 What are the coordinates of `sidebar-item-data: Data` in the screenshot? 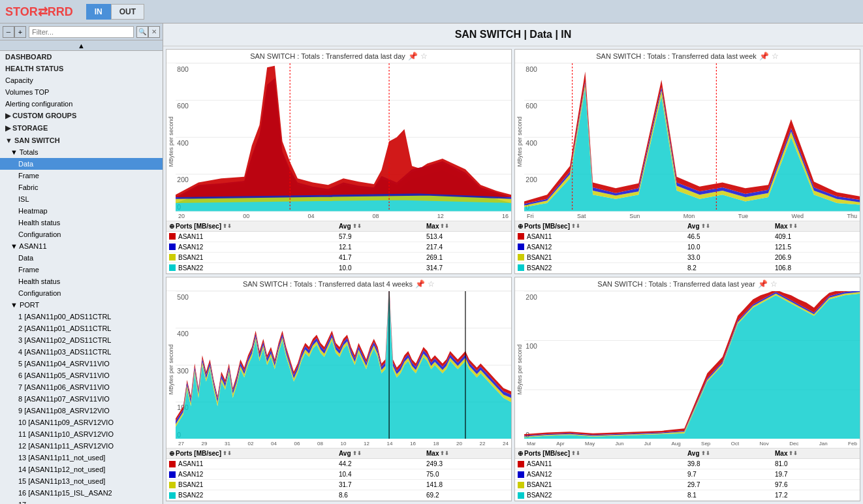 It's located at (81, 164).